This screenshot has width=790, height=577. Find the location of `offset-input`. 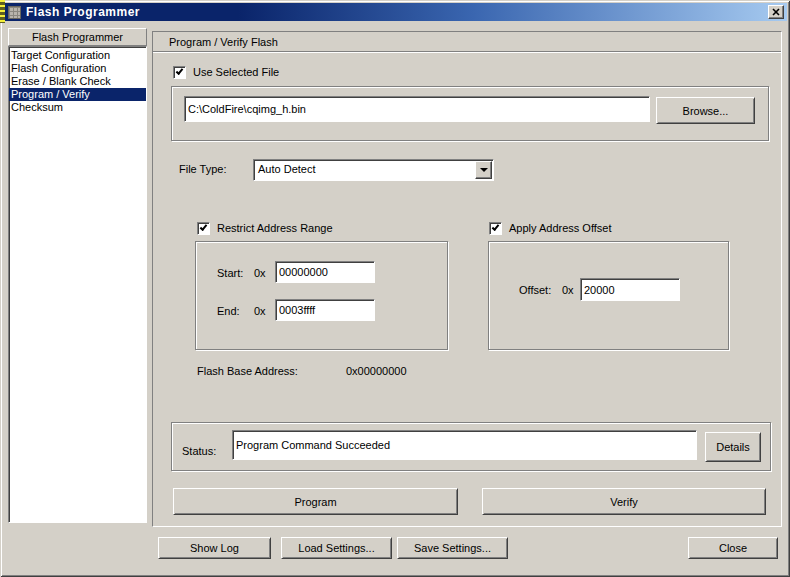

offset-input is located at coordinates (630, 290).